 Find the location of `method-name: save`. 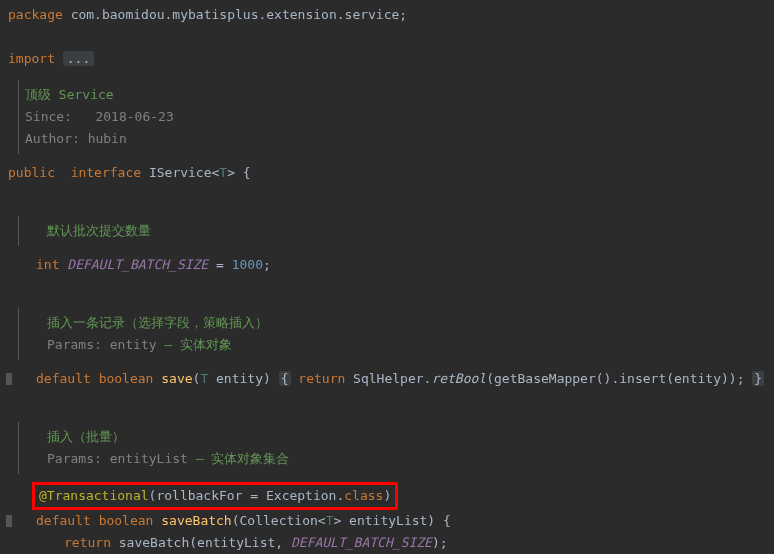

method-name: save is located at coordinates (176, 378).